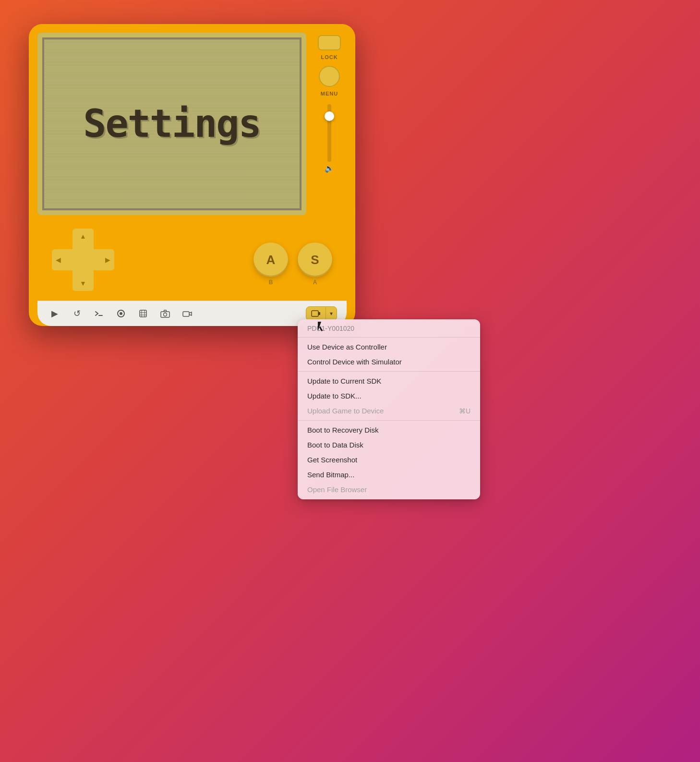 The image size is (700, 762). I want to click on side-controls: LOCK MENU 🔈, so click(329, 103).